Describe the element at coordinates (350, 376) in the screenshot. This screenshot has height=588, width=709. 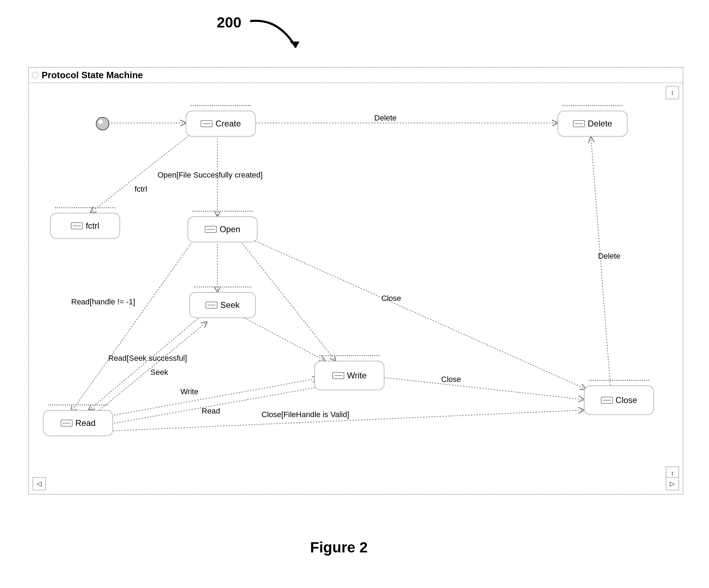
I see `state-write: Write` at that location.